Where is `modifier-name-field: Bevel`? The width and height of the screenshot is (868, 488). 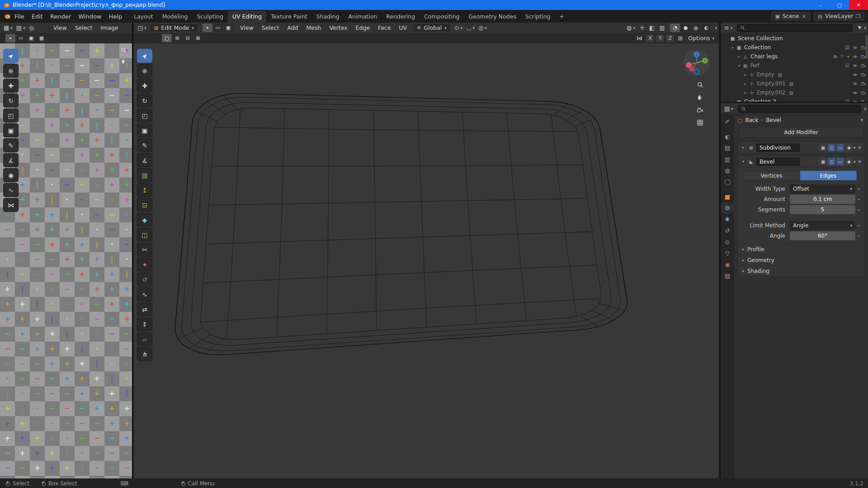
modifier-name-field: Bevel is located at coordinates (778, 162).